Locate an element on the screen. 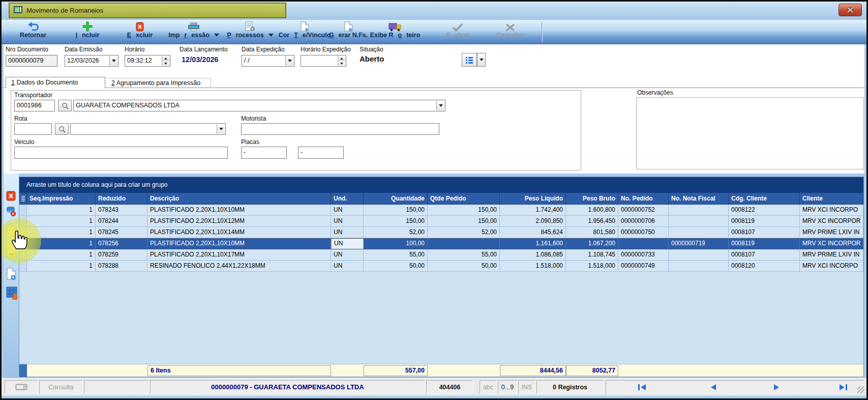  grid-cell: 078243 is located at coordinates (122, 210).